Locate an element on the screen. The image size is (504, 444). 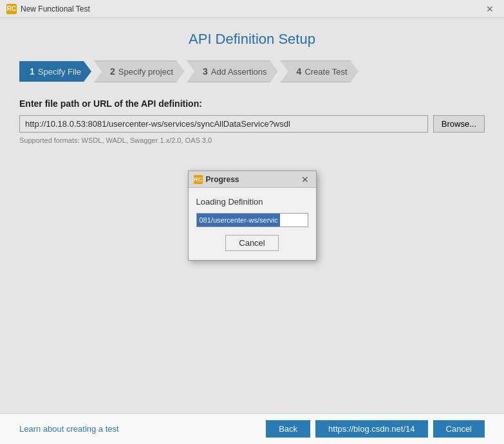
modal-progress-text: 081/usercenter-ws/servic is located at coordinates (239, 220).